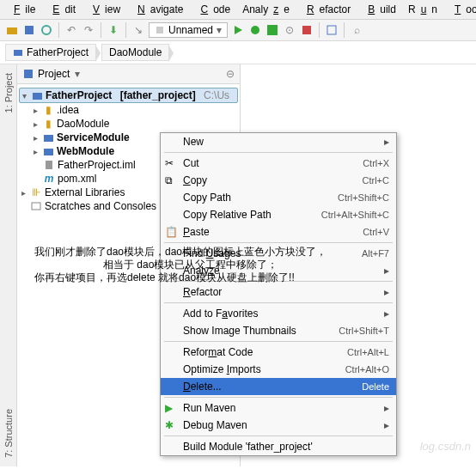 This screenshot has height=469, width=476. Describe the element at coordinates (423, 9) in the screenshot. I see `menu-run: Run` at that location.